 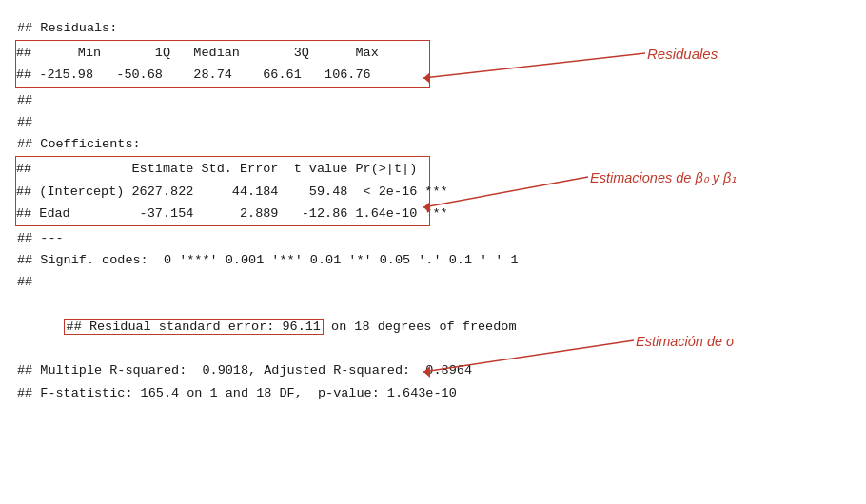 What do you see at coordinates (437, 394) in the screenshot?
I see `fstatistic-line: ## F-statistic: 165.4 on 1 and 18 DF, p-…` at bounding box center [437, 394].